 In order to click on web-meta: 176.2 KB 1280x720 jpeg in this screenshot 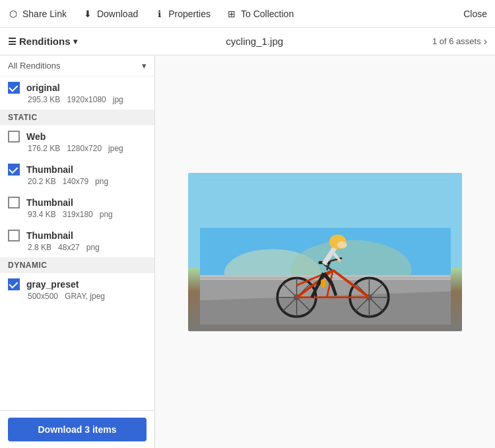, I will do `click(77, 148)`.